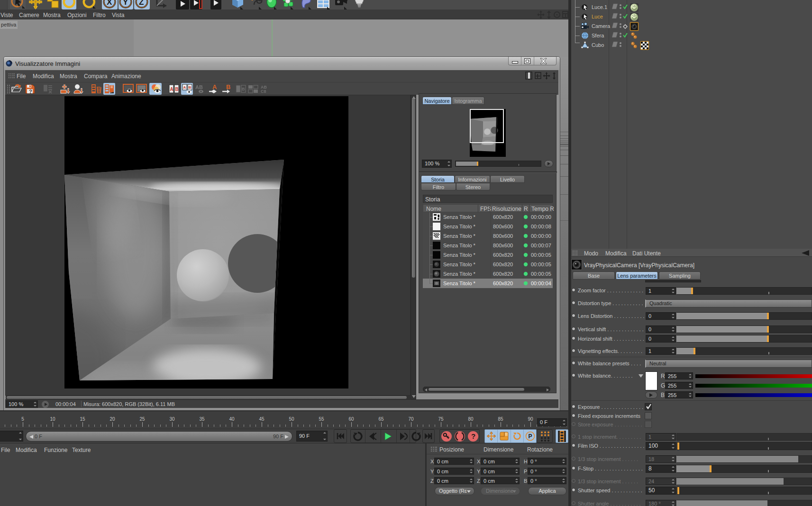 This screenshot has width=812, height=506. Describe the element at coordinates (109, 3) in the screenshot. I see `svg-text: X` at that location.